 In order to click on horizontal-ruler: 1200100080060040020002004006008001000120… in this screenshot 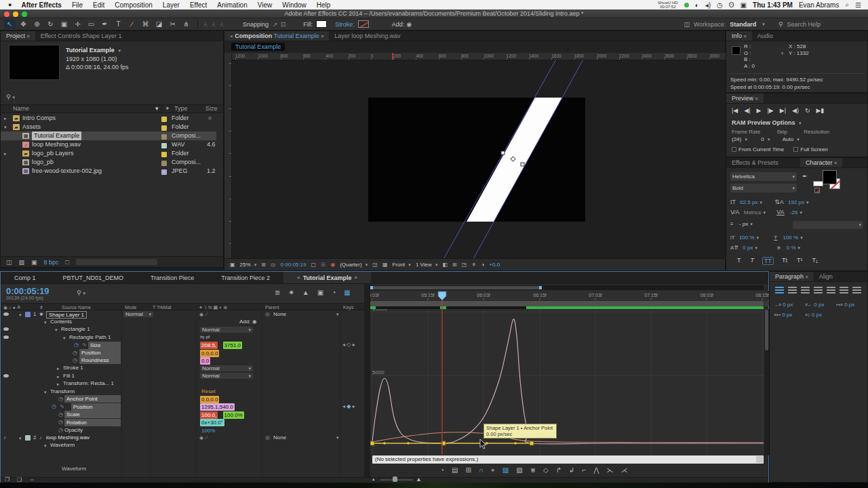, I will do `click(479, 57)`.